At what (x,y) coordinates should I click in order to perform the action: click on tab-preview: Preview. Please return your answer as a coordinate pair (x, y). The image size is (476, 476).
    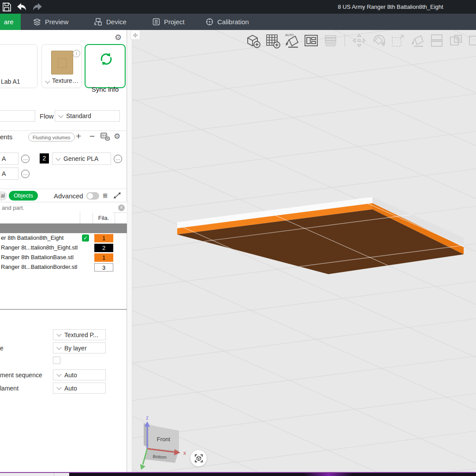
    Looking at the image, I should click on (51, 22).